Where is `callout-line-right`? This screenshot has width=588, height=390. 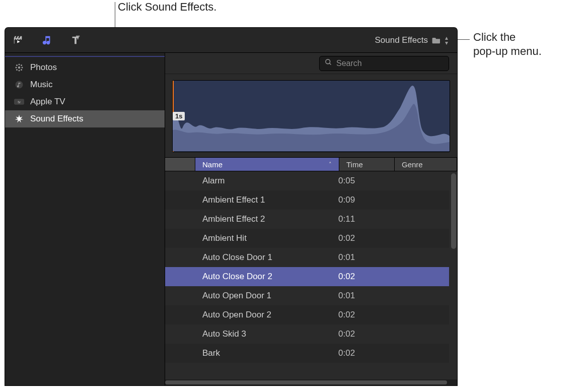 callout-line-right is located at coordinates (463, 39).